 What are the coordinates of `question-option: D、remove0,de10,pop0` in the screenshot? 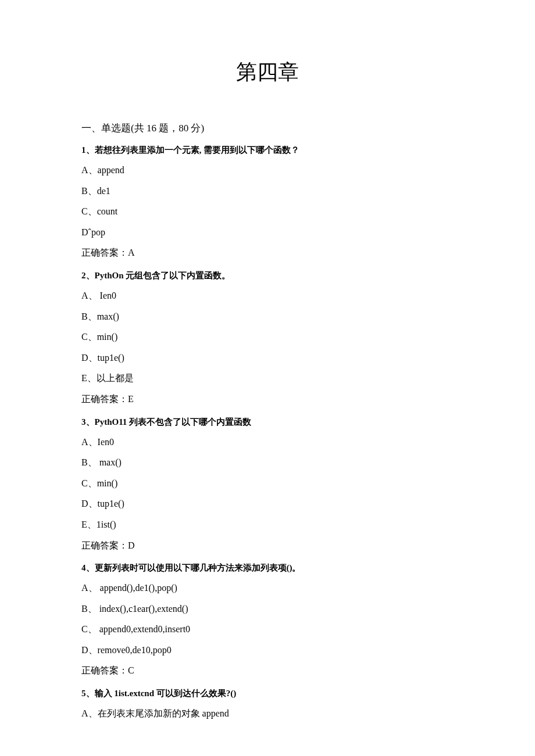 It's located at (268, 650).